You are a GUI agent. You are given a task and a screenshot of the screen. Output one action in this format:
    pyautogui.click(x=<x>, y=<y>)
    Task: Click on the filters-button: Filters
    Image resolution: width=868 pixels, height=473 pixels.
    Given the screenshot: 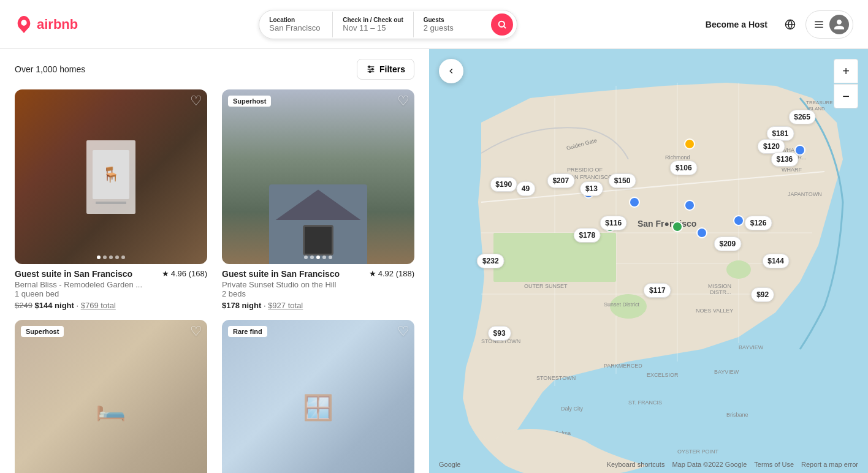 What is the action you would take?
    pyautogui.click(x=386, y=69)
    